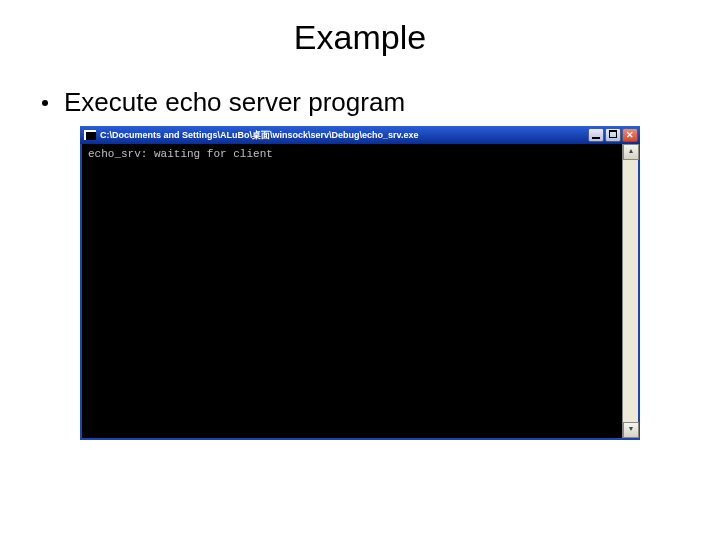 This screenshot has height=540, width=720. Describe the element at coordinates (613, 134) in the screenshot. I see `maximize-icon` at that location.